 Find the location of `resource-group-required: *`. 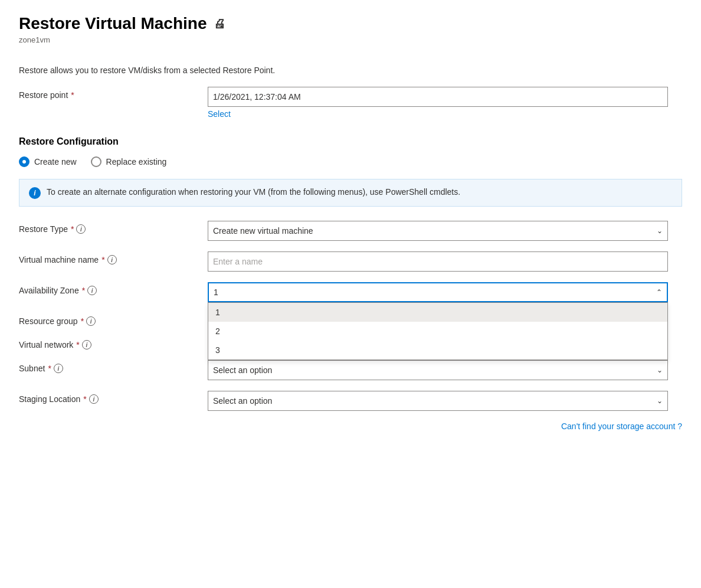

resource-group-required: * is located at coordinates (83, 321).